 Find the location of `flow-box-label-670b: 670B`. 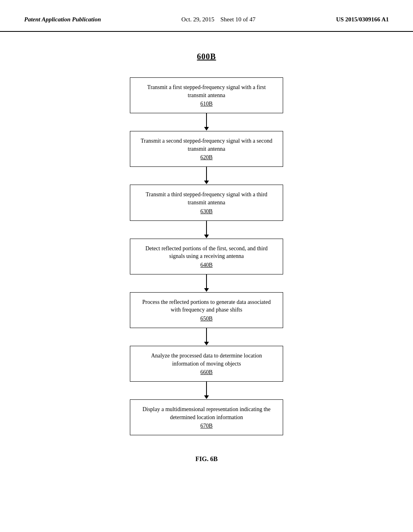

flow-box-label-670b: 670B is located at coordinates (206, 426).